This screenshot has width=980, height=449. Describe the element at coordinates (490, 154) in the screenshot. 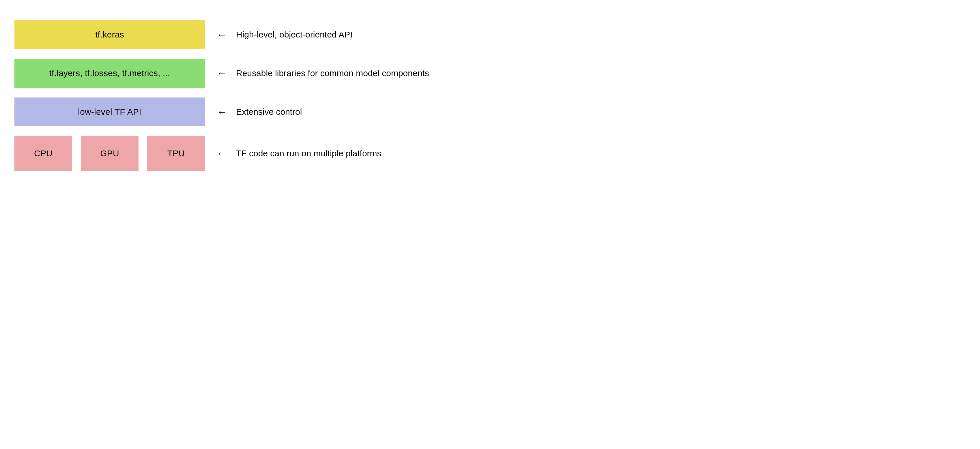

I see `layer-row-hardware: CPU GPU TPU ← TF code can run on multipl…` at that location.